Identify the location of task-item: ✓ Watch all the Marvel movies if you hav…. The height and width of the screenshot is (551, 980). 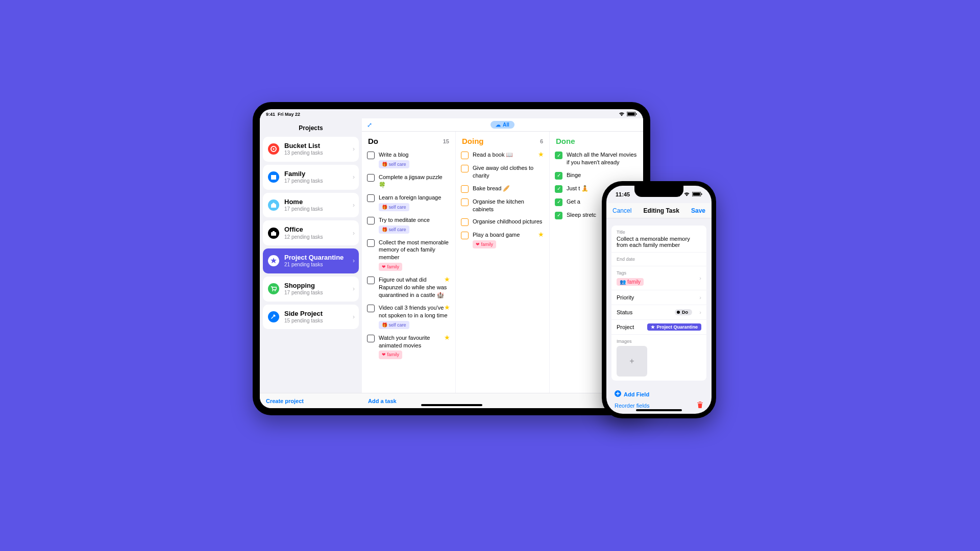
(596, 159).